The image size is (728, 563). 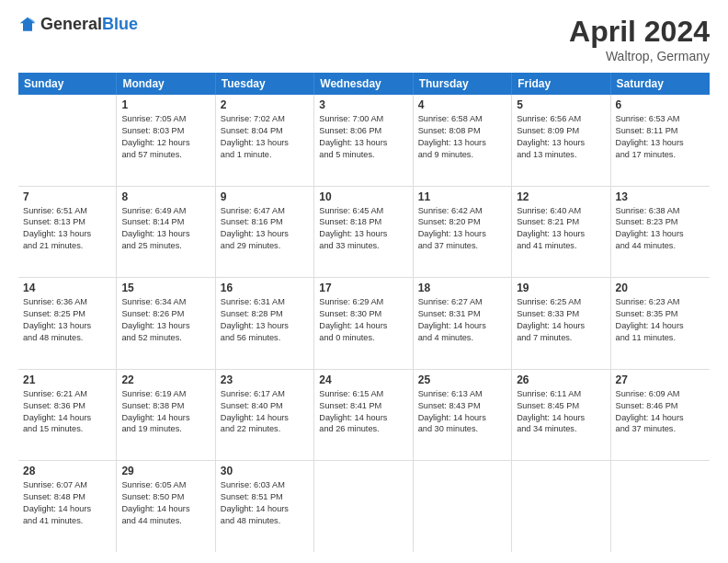 What do you see at coordinates (364, 140) in the screenshot?
I see `calendar-cell: 3Sunrise: 7:00 AM Sunset: 8:06 PM Daylig…` at bounding box center [364, 140].